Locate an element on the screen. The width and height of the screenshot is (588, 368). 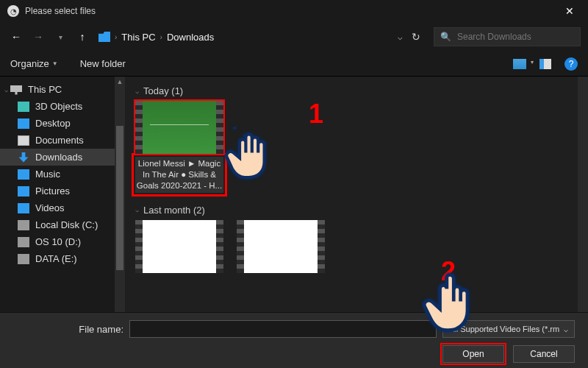
toolbar: Organize ▼ New folder ? is located at coordinates (294, 64).